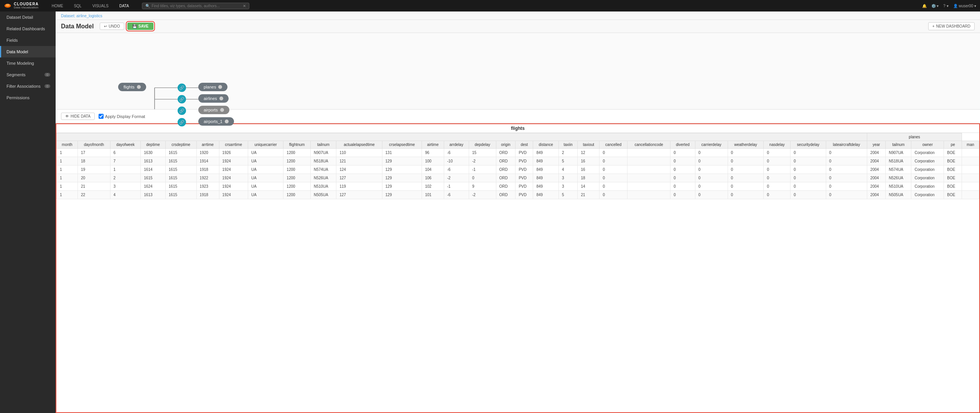 The image size is (980, 413). Describe the element at coordinates (524, 195) in the screenshot. I see `cell-r5c16: PVD` at that location.